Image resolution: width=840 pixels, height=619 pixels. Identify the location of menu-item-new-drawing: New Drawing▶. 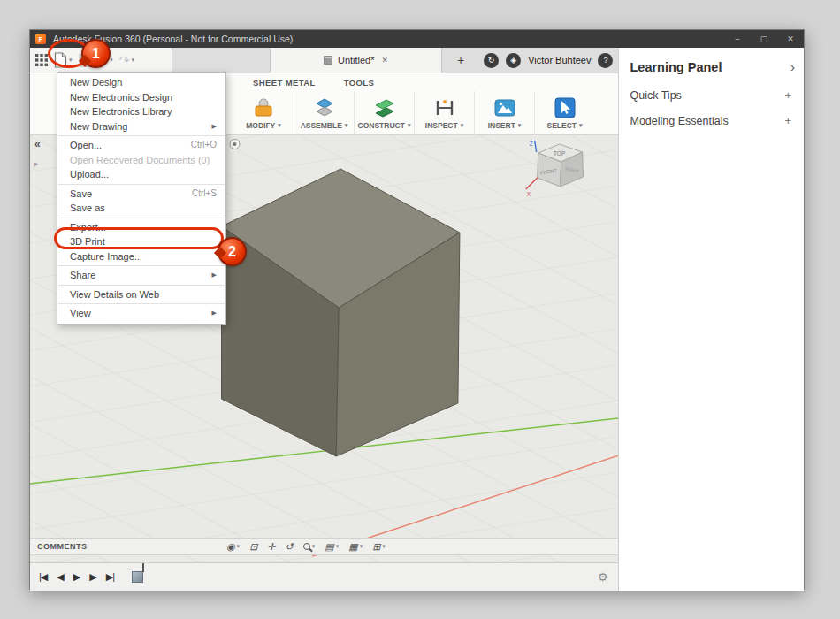
(141, 127).